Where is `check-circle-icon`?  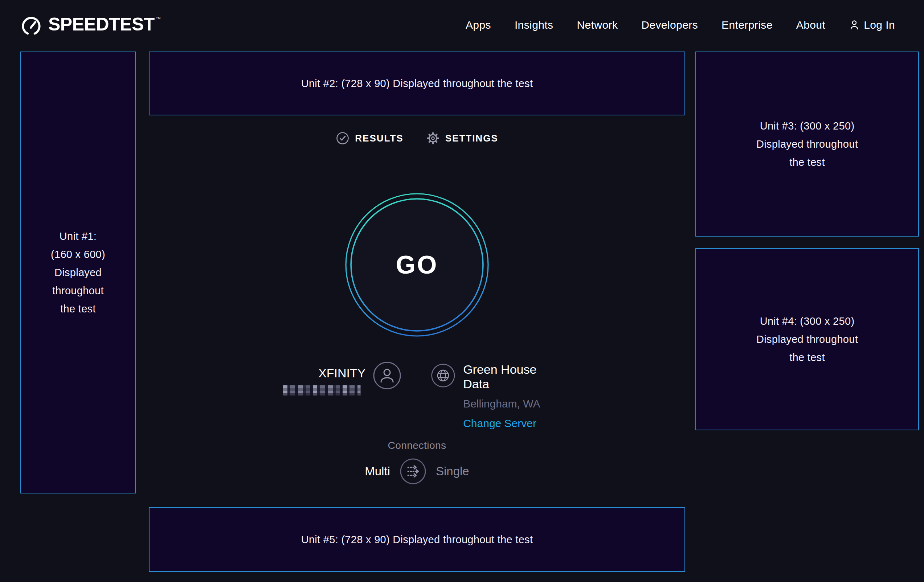
check-circle-icon is located at coordinates (343, 138).